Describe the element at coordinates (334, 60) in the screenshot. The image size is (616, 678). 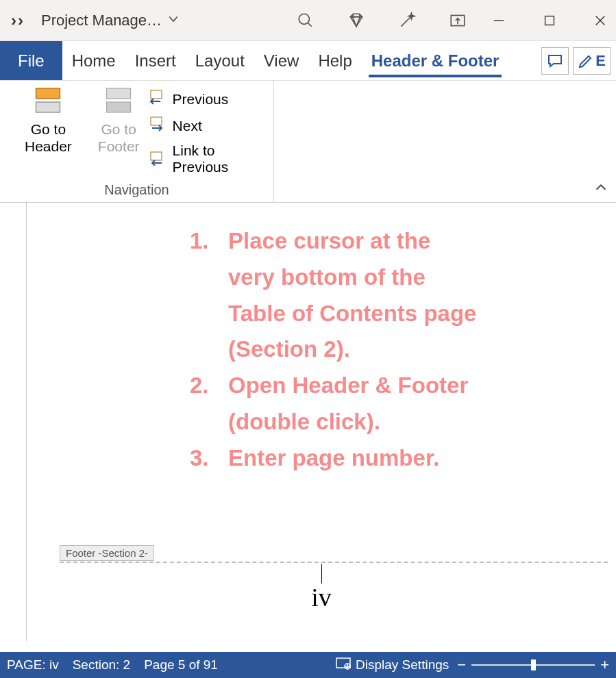
I see `tab-help: Help` at that location.